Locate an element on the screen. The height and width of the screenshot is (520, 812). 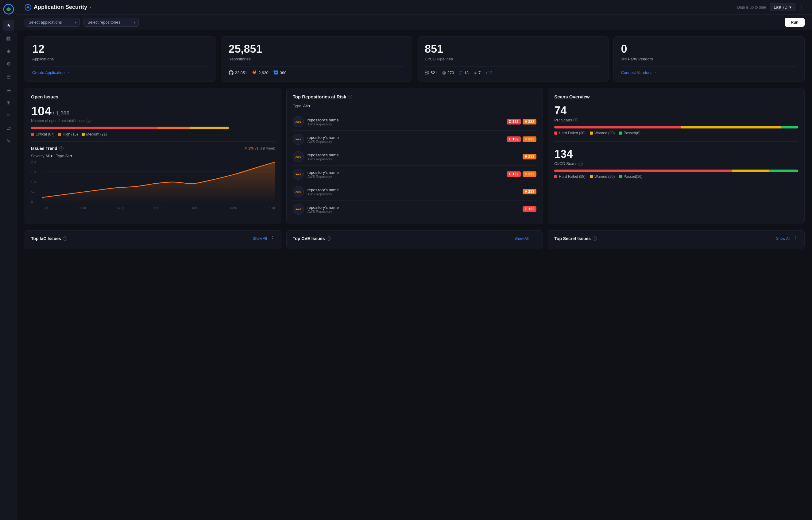
applications-label: Applications is located at coordinates (120, 59).